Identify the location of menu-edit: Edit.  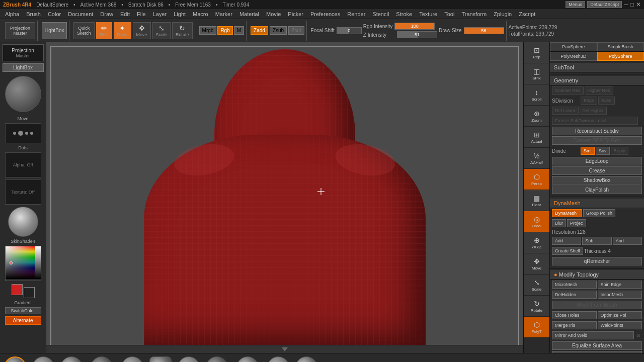
(125, 14).